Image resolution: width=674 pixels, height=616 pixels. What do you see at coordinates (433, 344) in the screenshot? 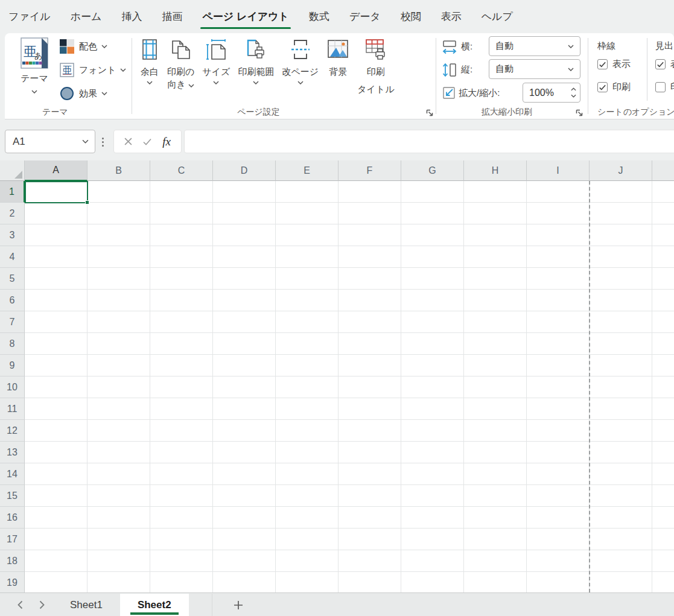
I see `cell-G8` at bounding box center [433, 344].